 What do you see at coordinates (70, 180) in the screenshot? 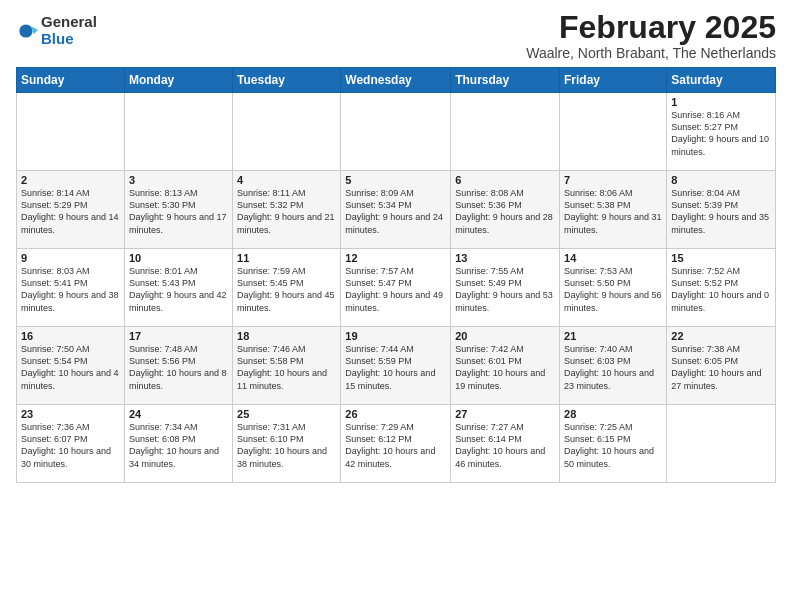
I see `day-number-2: 2` at bounding box center [70, 180].